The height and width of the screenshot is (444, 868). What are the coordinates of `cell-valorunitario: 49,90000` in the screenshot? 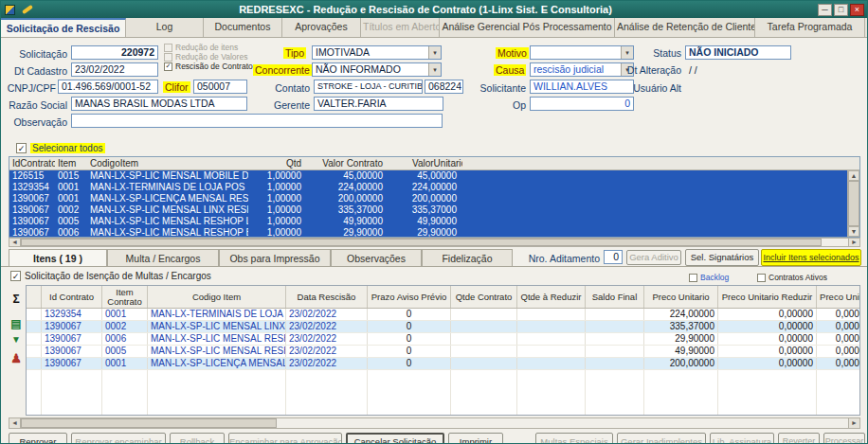 It's located at (425, 222).